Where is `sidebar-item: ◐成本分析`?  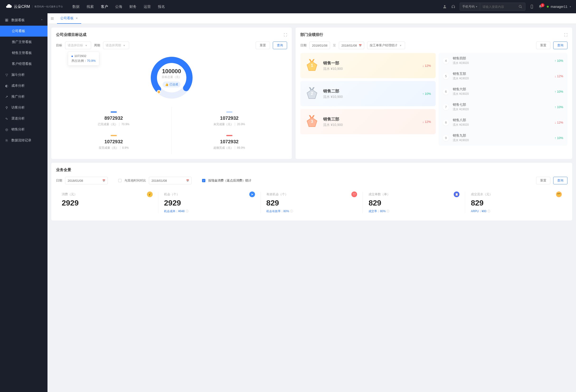
sidebar-item: ◐成本分析 is located at coordinates (24, 86).